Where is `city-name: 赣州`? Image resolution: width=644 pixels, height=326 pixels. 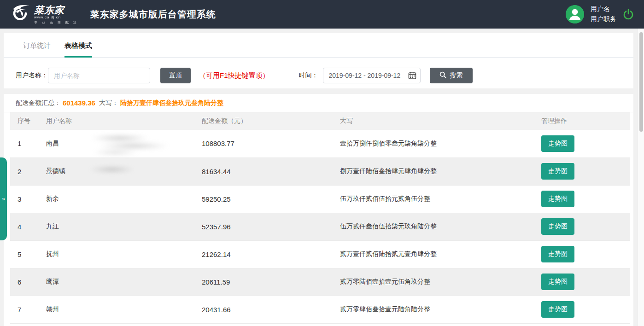 city-name: 赣州 is located at coordinates (53, 309).